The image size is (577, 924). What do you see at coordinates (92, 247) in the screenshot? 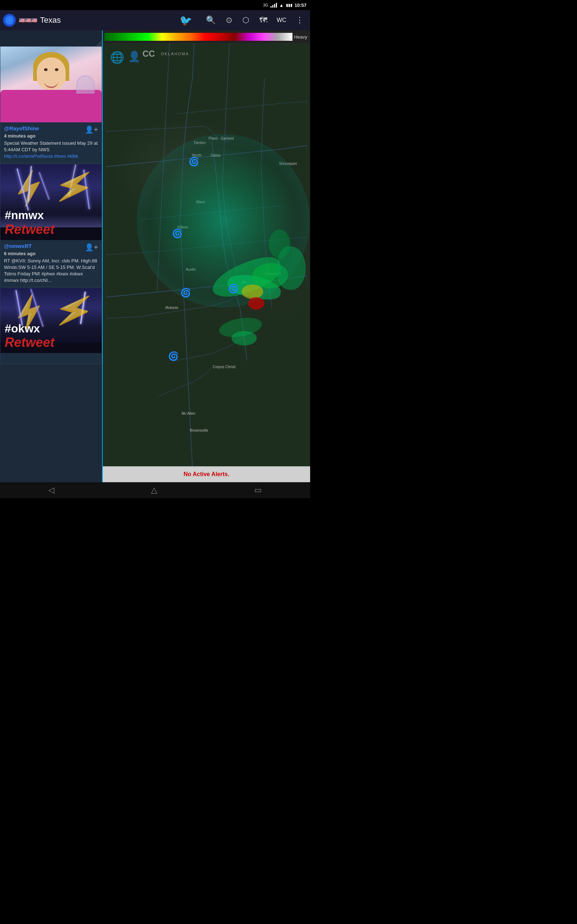
I see `follow-icon-2: 👤+` at bounding box center [92, 247].